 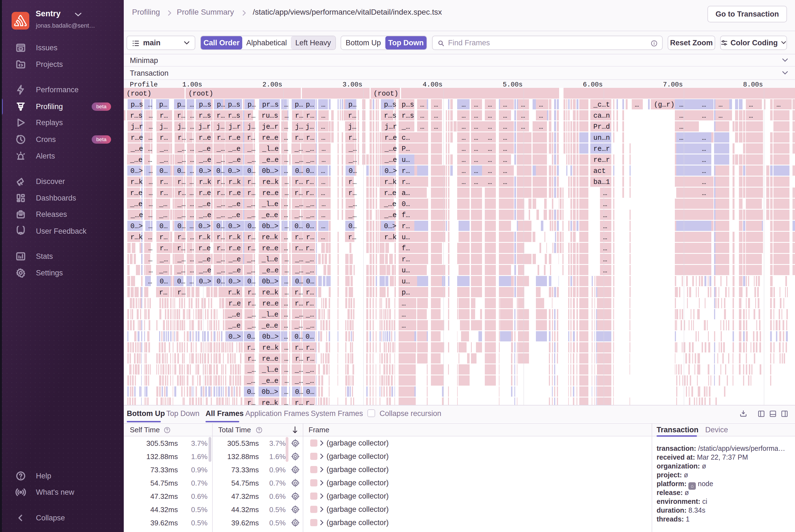 I want to click on svg-text: 0…>, so click(x=234, y=226).